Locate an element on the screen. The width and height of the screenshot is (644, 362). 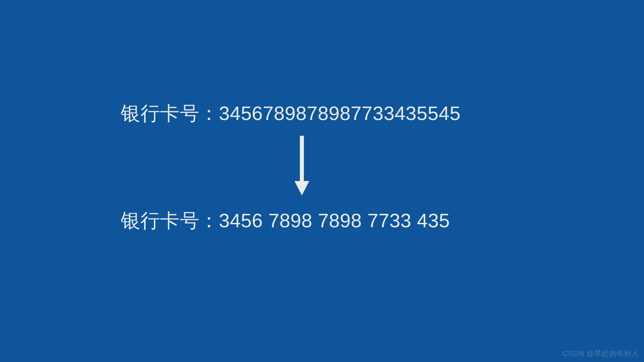
card-number-formatted: 银行卡号：3456 7898 7898 7733 435 is located at coordinates (285, 221).